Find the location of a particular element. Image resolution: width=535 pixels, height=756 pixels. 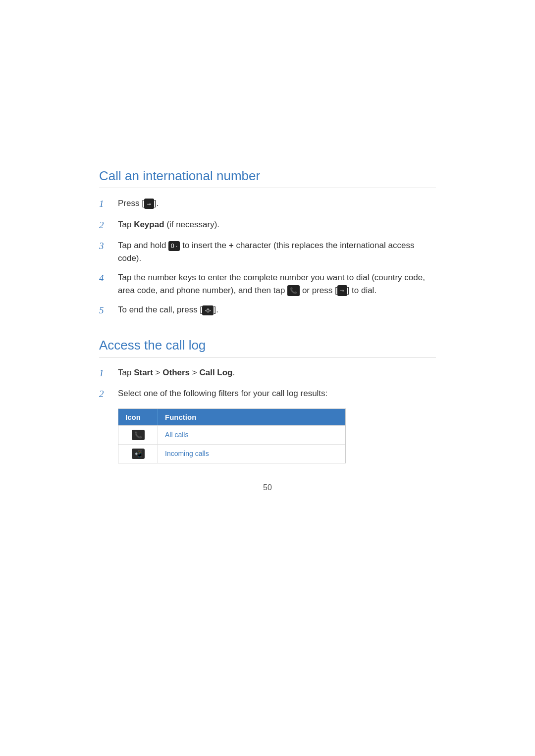

incoming-calls-phone-icon: 📲 is located at coordinates (138, 454).